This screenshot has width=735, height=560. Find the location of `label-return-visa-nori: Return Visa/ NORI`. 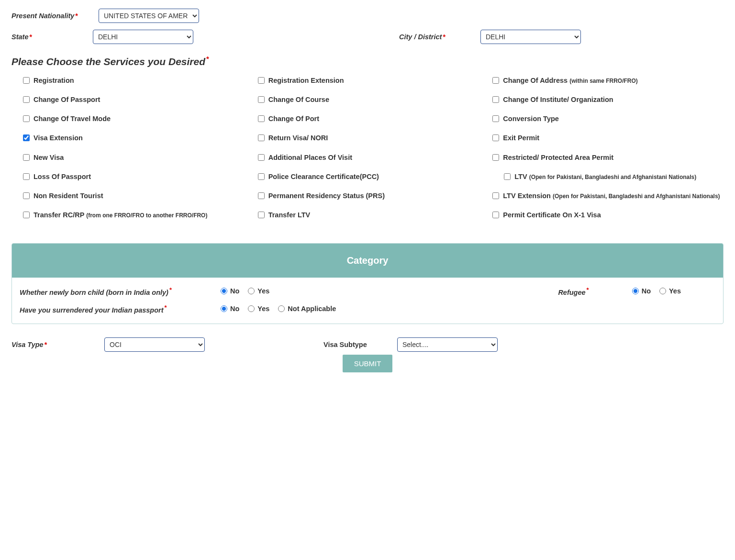

label-return-visa-nori: Return Visa/ NORI is located at coordinates (299, 138).